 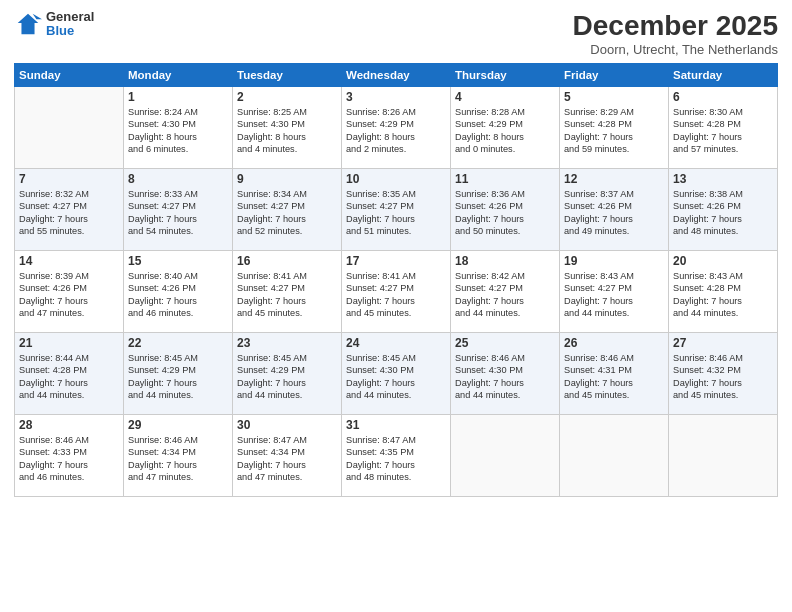 What do you see at coordinates (723, 179) in the screenshot?
I see `day-number: 13` at bounding box center [723, 179].